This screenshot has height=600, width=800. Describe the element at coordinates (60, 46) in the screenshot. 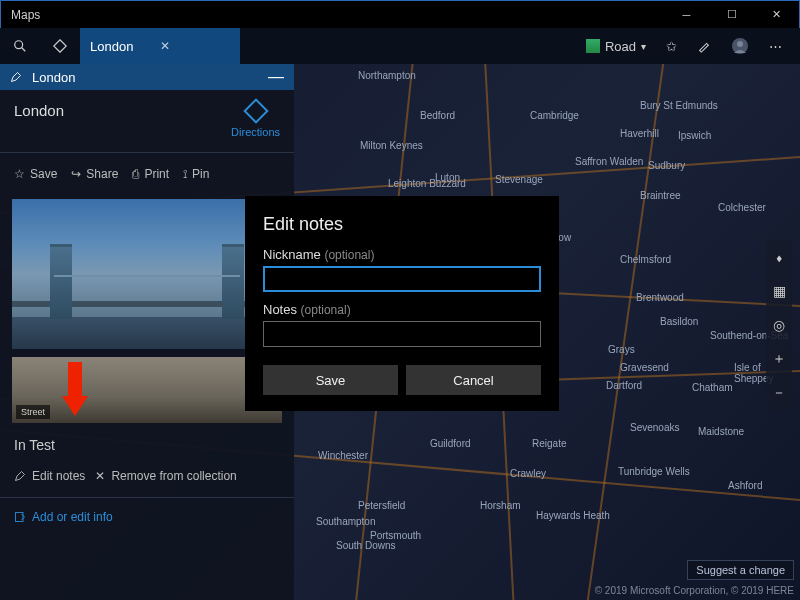

I see `directions-nav-icon` at that location.